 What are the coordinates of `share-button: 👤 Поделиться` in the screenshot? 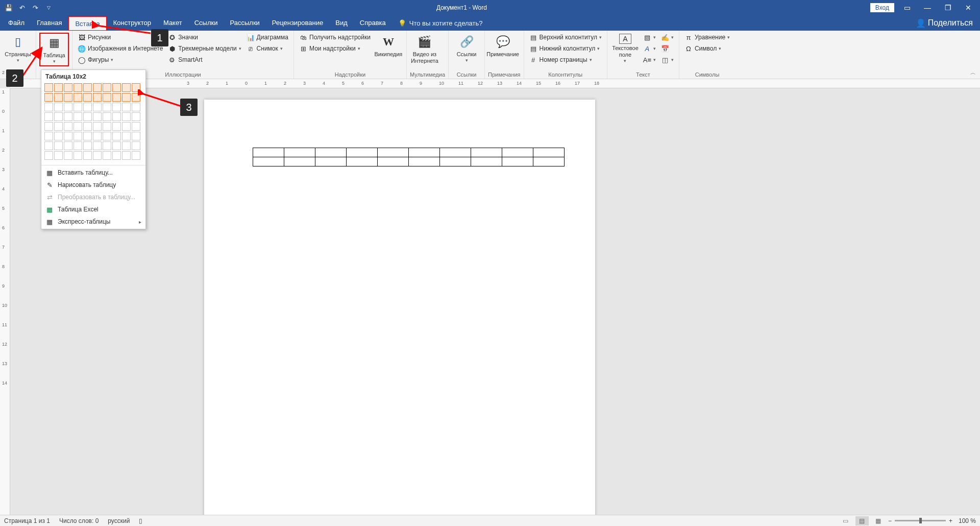 It's located at (944, 23).